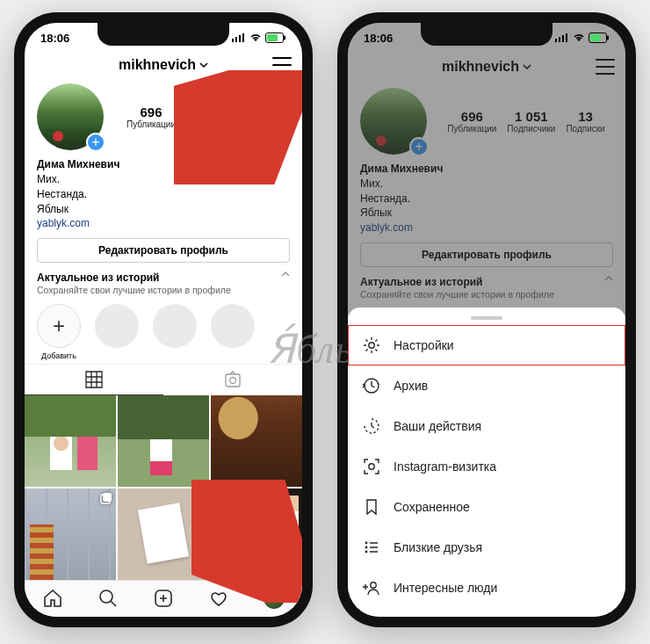 This screenshot has height=644, width=650. Describe the element at coordinates (487, 507) in the screenshot. I see `menu-saved: Сохраненное` at that location.